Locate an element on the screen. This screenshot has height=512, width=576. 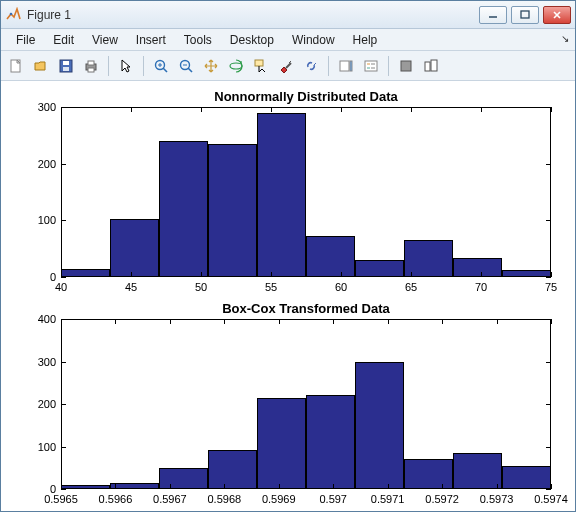
maximize-button is located at coordinates (525, 15).